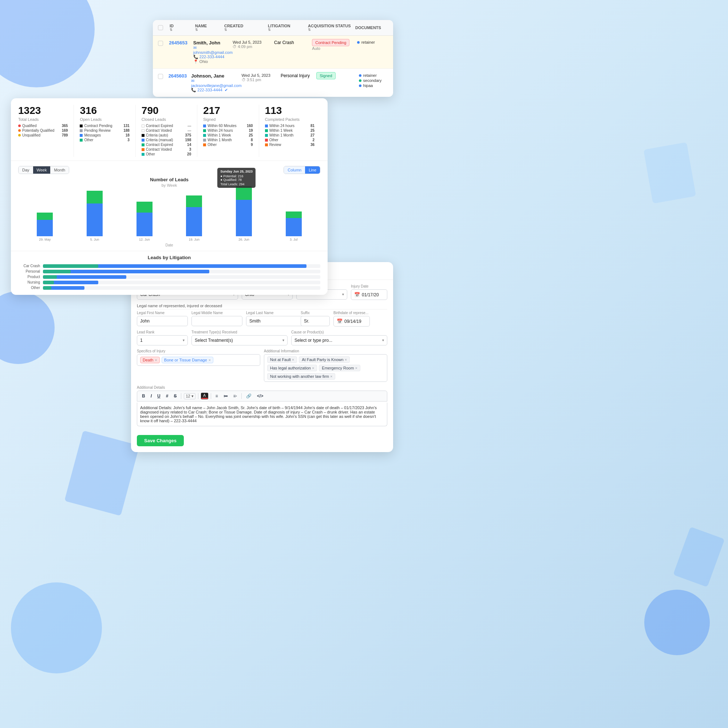 The image size is (728, 728). What do you see at coordinates (44, 170) in the screenshot?
I see `time-period-selector: Day Week Month` at bounding box center [44, 170].